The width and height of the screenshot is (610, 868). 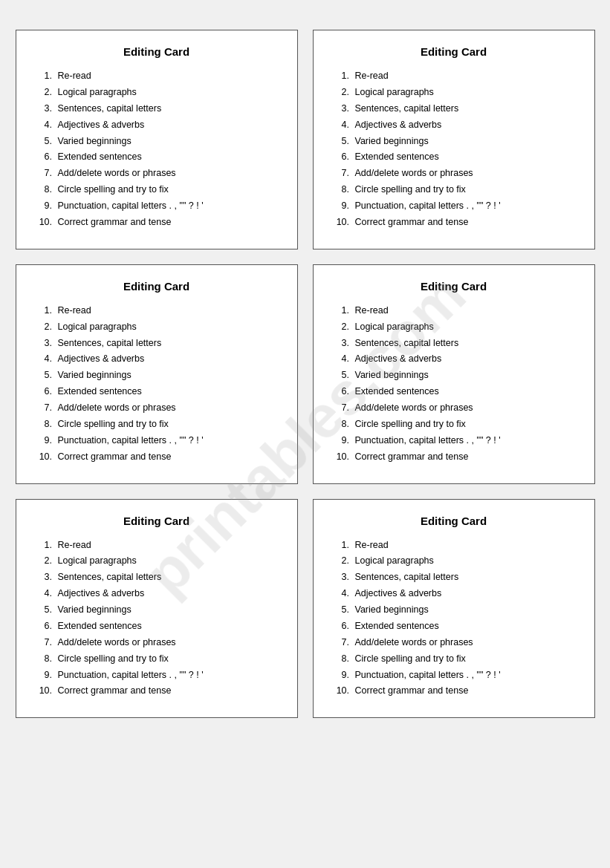 What do you see at coordinates (167, 676) in the screenshot?
I see `card-5-item-9: Punctuation, capital letters . , "" ? ! …` at bounding box center [167, 676].